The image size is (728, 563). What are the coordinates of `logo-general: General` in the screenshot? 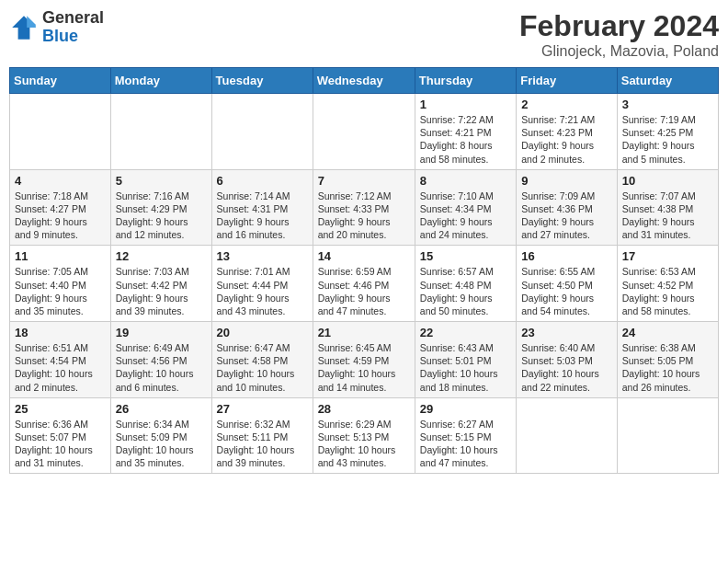 It's located at (74, 18).